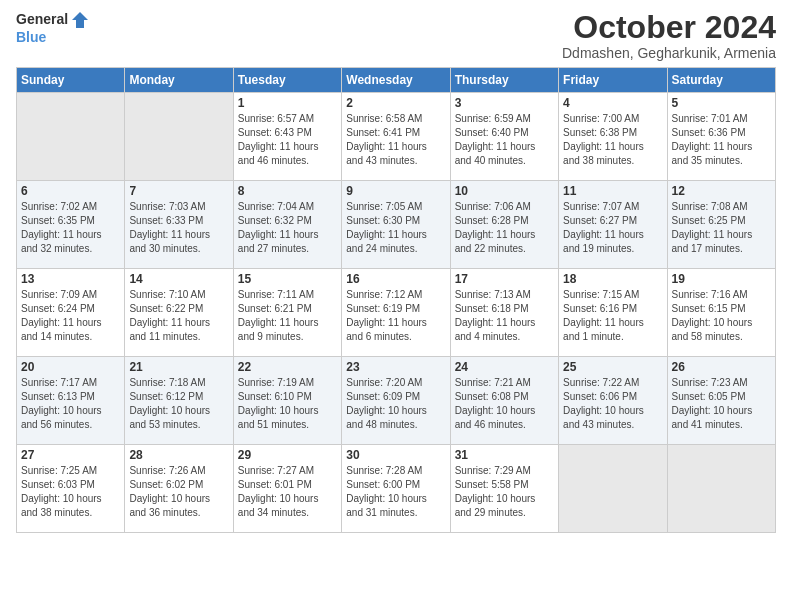 The width and height of the screenshot is (792, 612). Describe the element at coordinates (396, 36) in the screenshot. I see `header: General Blue October 2024 Ddmashen, Gegh…` at that location.